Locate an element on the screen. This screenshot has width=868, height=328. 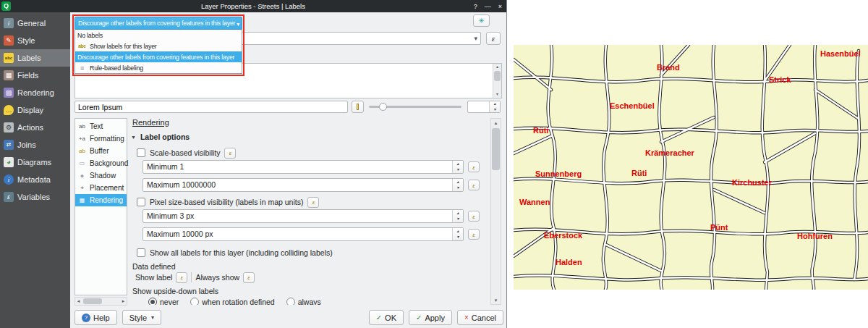
label-options-section-header: ▼ Label options is located at coordinates (161, 137).